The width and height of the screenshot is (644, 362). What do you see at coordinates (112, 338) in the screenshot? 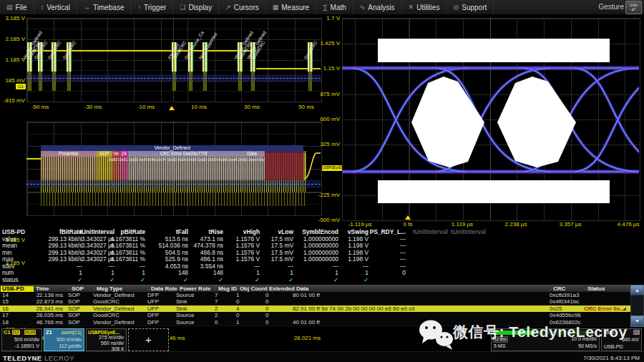
I see `eye-vdiv: 275 mV/div` at bounding box center [112, 338].